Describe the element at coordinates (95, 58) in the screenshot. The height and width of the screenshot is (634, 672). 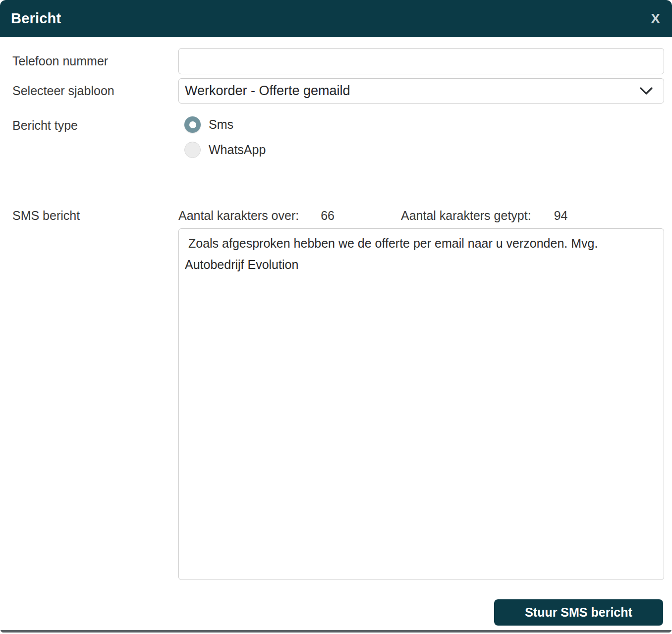
I see `phone-label: Telefoon nummer` at that location.